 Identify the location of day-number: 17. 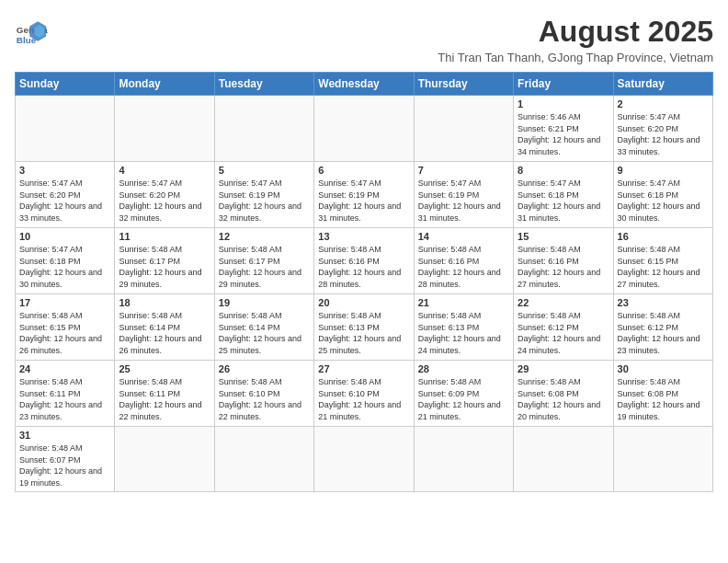
(64, 303).